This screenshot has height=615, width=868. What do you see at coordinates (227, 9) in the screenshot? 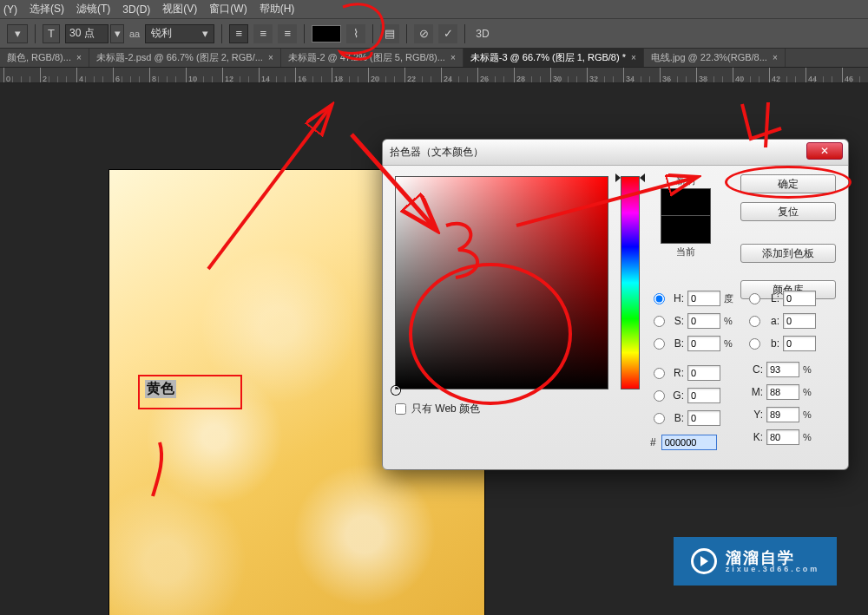
I see `menu-item: 窗口(W)` at bounding box center [227, 9].